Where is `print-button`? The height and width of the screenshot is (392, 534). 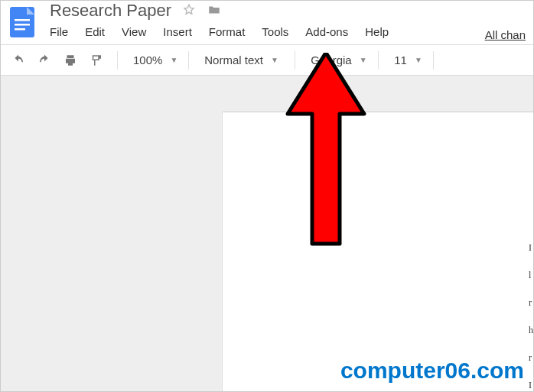
print-button is located at coordinates (70, 60).